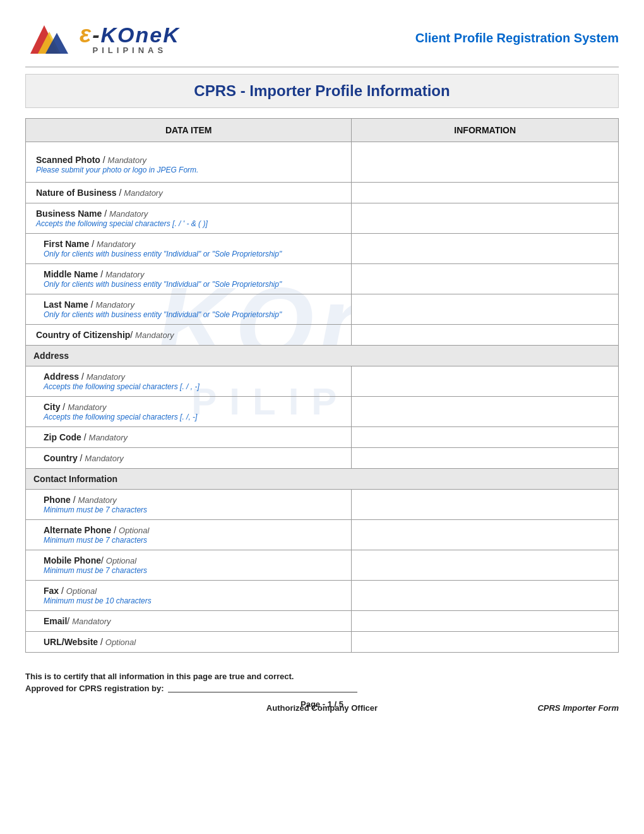 The image size is (644, 834). I want to click on data-item-cell: Address / MandatoryAccepts the following…, so click(189, 382).